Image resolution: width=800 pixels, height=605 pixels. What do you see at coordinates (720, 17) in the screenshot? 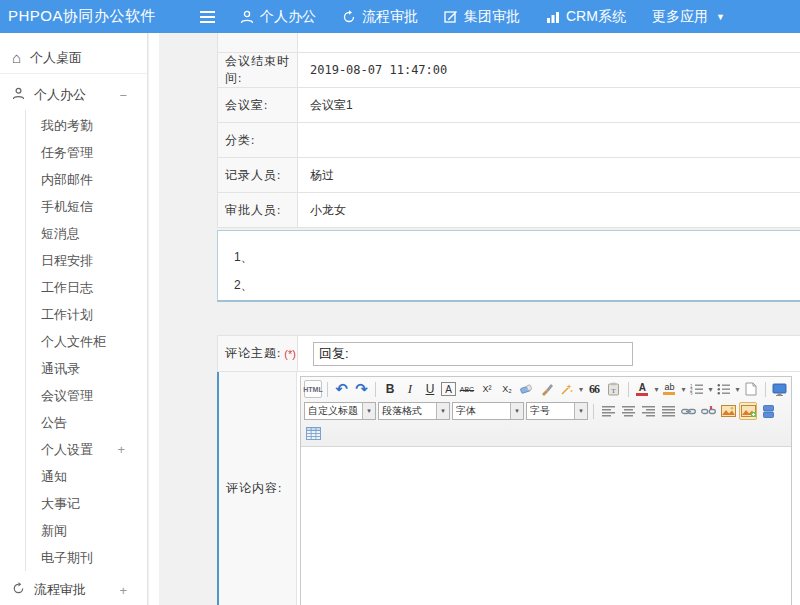
I see `chevron-down-icon: ▼` at bounding box center [720, 17].